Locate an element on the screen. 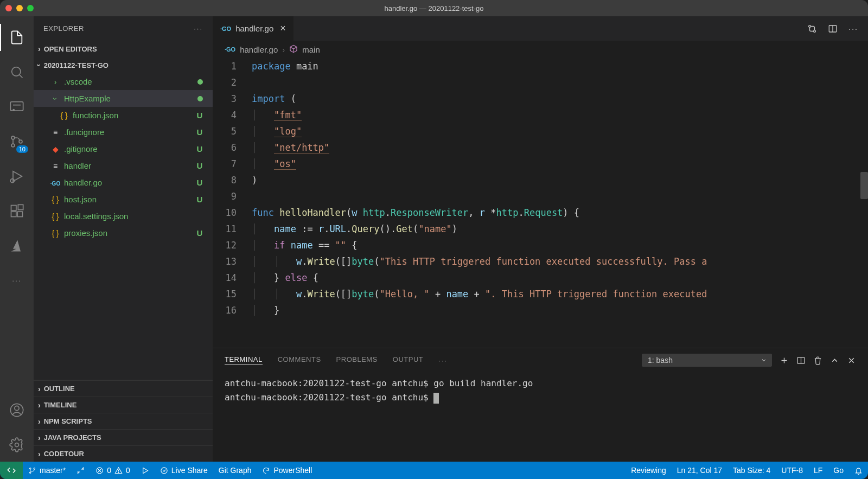 Image resolution: width=868 pixels, height=479 pixels. activity-bar: 10 ··· is located at coordinates (17, 239).